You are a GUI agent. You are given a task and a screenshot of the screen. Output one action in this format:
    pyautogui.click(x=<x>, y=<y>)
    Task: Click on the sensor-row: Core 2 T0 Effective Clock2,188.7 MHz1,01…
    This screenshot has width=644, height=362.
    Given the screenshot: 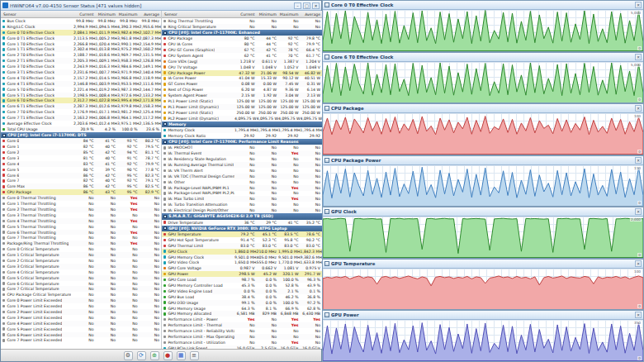 What is the action you would take?
    pyautogui.click(x=81, y=55)
    